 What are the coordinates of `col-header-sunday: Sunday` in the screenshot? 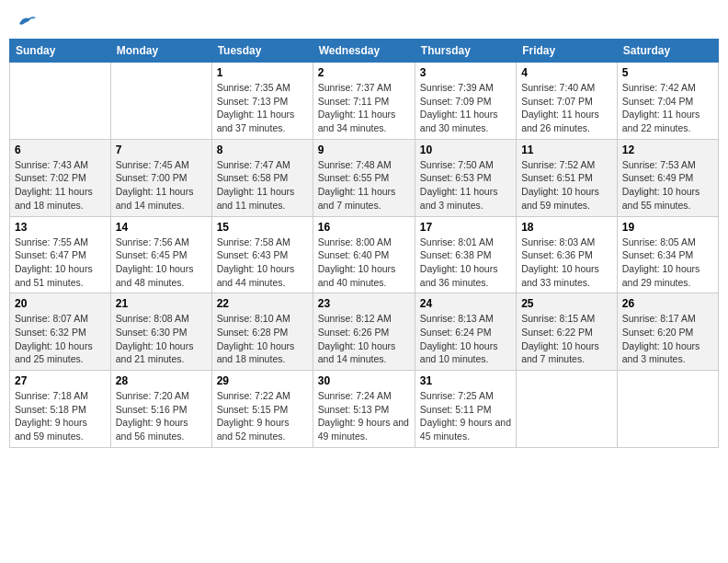 It's located at (61, 52).